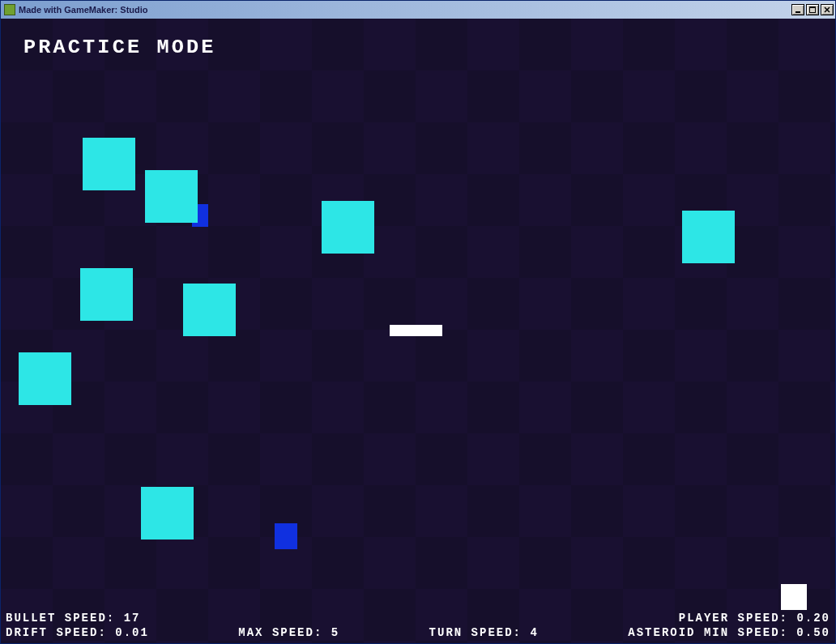 The height and width of the screenshot is (644, 836). What do you see at coordinates (288, 633) in the screenshot?
I see `max-speed-stat: MAX SPEED: 5` at bounding box center [288, 633].